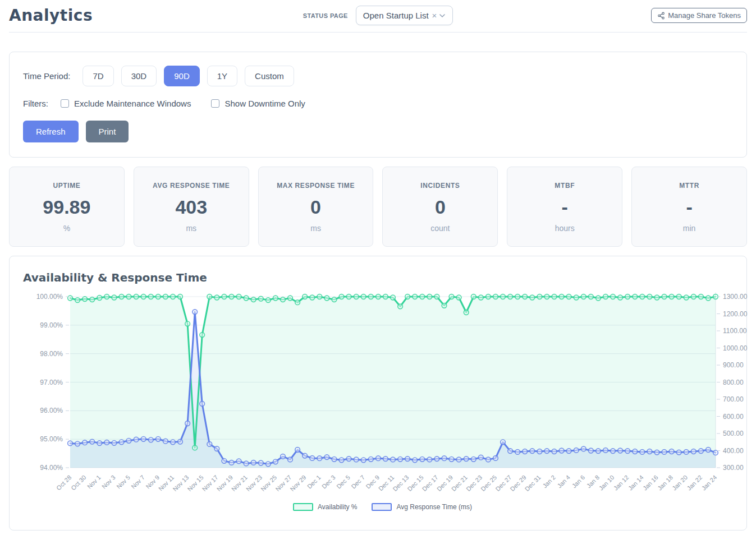 The height and width of the screenshot is (558, 756). I want to click on filter-checkbox: Exclude Maintenance Windows, so click(126, 103).